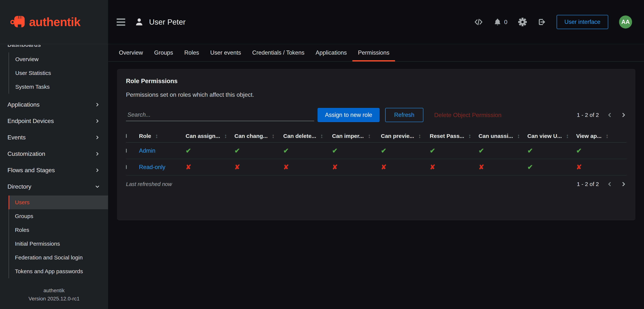 This screenshot has width=644, height=309. What do you see at coordinates (496, 136) in the screenshot?
I see `column-header-label: Can unassi...` at bounding box center [496, 136].